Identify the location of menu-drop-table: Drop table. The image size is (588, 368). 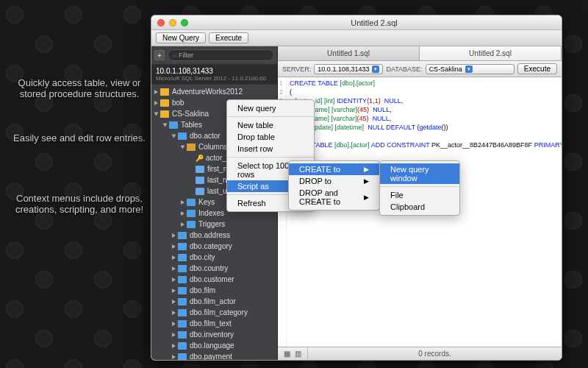
(270, 137).